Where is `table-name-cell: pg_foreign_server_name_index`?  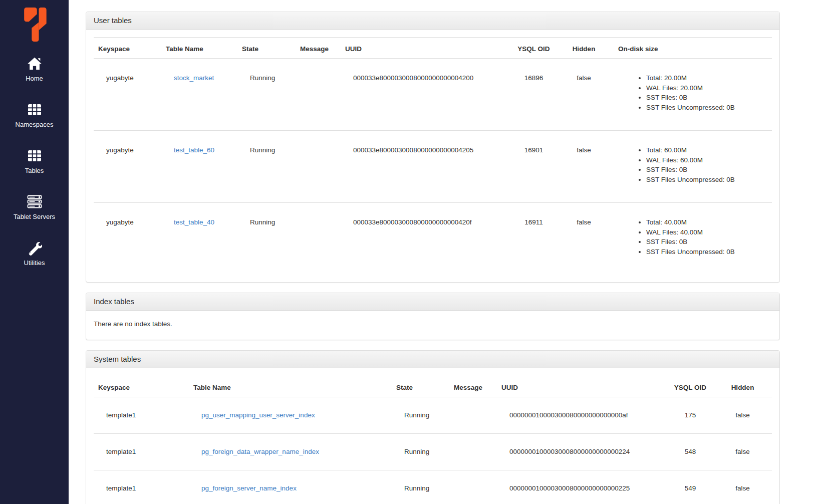 table-name-cell: pg_foreign_server_name_index is located at coordinates (291, 487).